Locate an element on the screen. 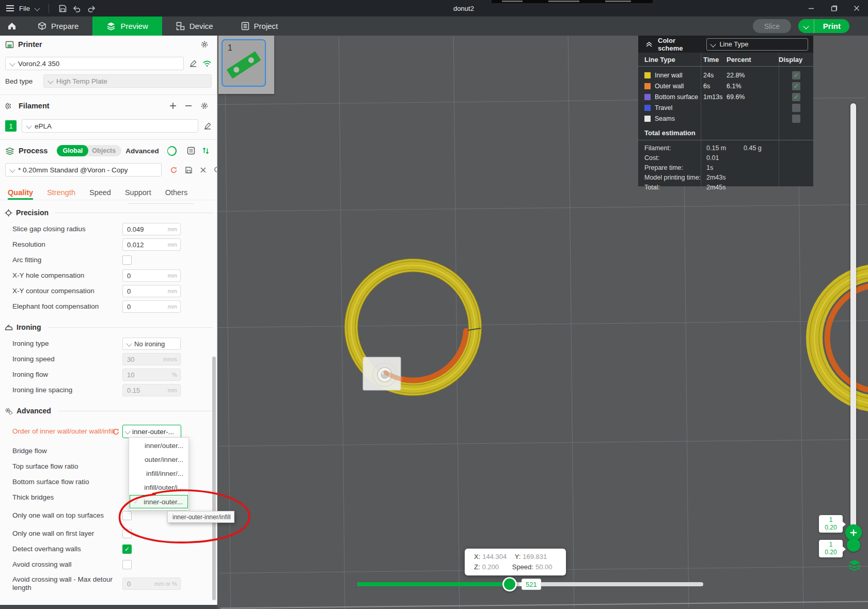 Image resolution: width=868 pixels, height=609 pixels. plate-number: 1 is located at coordinates (230, 48).